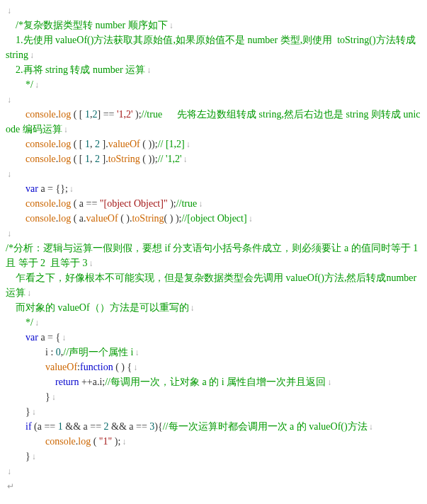  What do you see at coordinates (214, 367) in the screenshot?
I see `code-line: valueOf:function ( ) {↓` at bounding box center [214, 367].